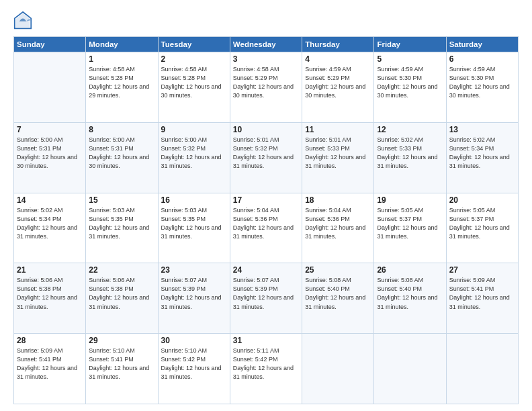 The width and height of the screenshot is (532, 411). Describe the element at coordinates (410, 130) in the screenshot. I see `day-number: 12` at that location.